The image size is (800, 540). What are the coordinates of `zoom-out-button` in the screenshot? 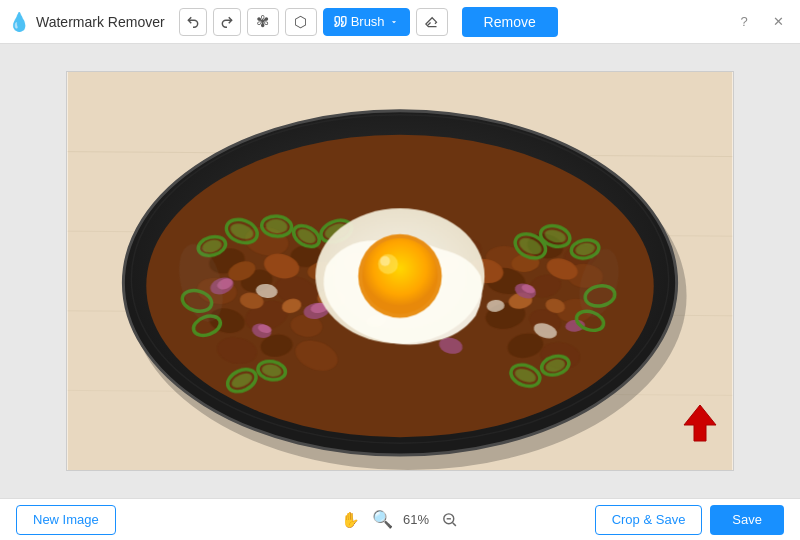 It's located at (449, 520).